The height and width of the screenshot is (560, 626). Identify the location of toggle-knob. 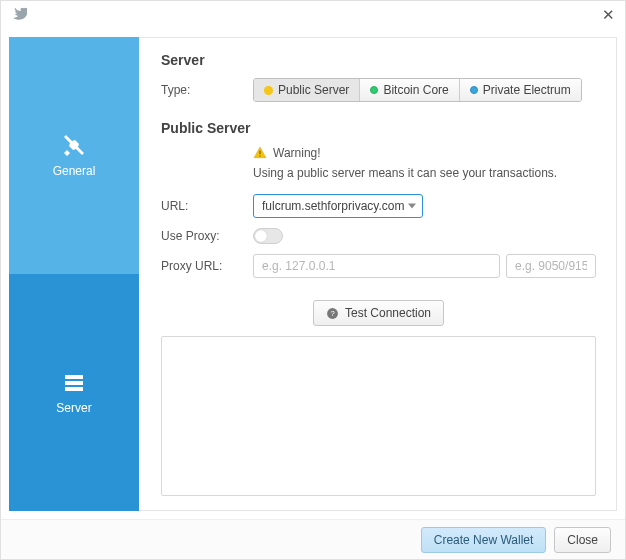
(261, 236).